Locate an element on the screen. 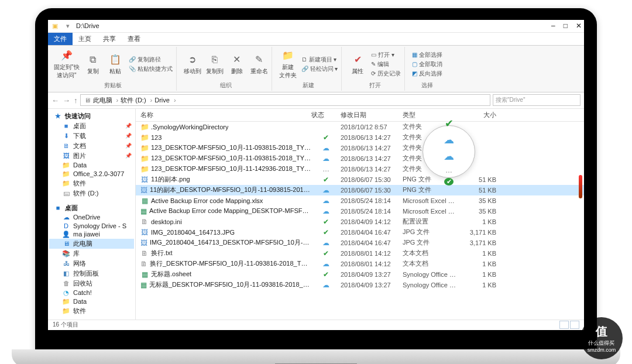 This screenshot has width=632, height=364. group-organize: 组织 is located at coordinates (226, 85).